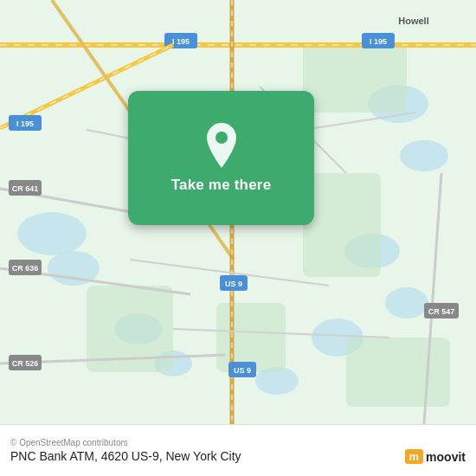 The image size is (476, 476). I want to click on map-pin-icon, so click(222, 145).